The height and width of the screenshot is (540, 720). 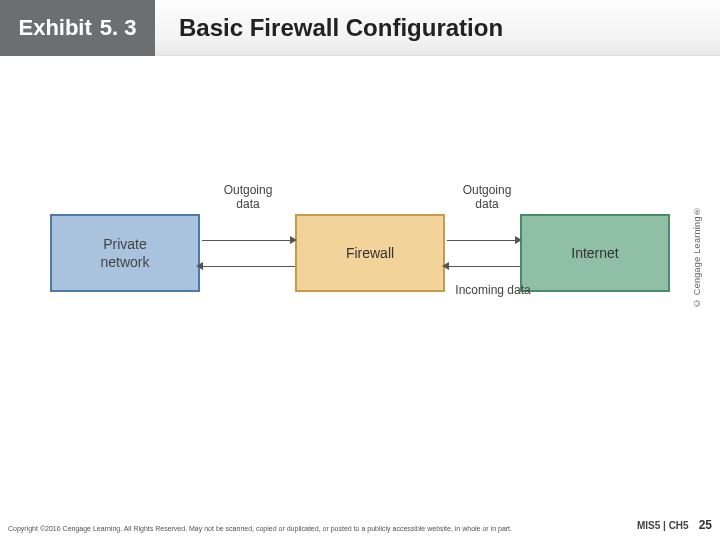 What do you see at coordinates (78, 28) in the screenshot?
I see `exhibit-badge: Exhibit 5. 3` at bounding box center [78, 28].